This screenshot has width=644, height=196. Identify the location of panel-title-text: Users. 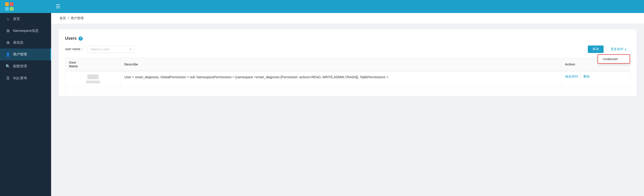
(71, 38).